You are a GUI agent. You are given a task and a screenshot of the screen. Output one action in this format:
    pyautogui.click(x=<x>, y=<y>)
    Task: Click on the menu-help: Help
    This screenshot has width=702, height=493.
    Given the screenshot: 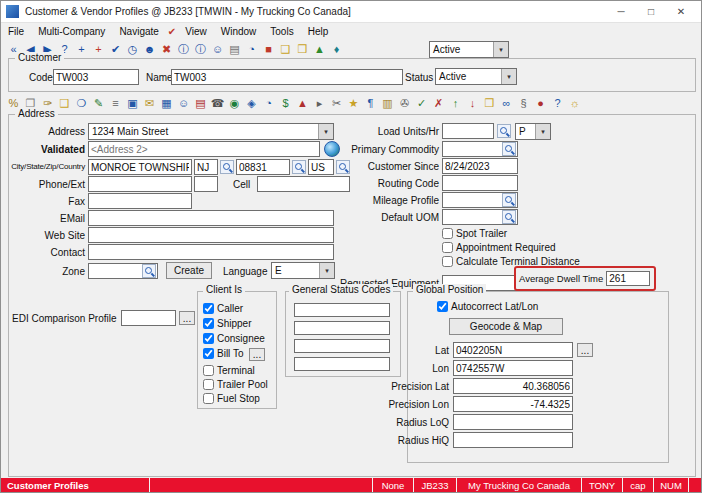 What is the action you would take?
    pyautogui.click(x=318, y=32)
    